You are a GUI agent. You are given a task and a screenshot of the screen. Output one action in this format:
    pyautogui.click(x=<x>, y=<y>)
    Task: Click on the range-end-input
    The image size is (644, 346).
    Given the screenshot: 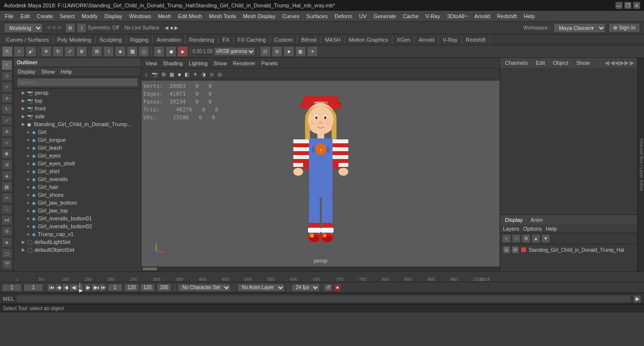 What is the action you would take?
    pyautogui.click(x=132, y=288)
    